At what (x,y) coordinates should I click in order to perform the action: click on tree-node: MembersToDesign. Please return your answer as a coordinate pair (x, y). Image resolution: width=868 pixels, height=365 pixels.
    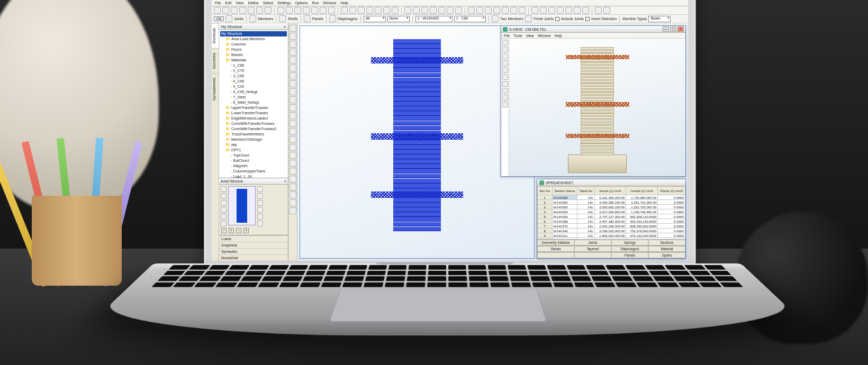
    Looking at the image, I should click on (254, 140).